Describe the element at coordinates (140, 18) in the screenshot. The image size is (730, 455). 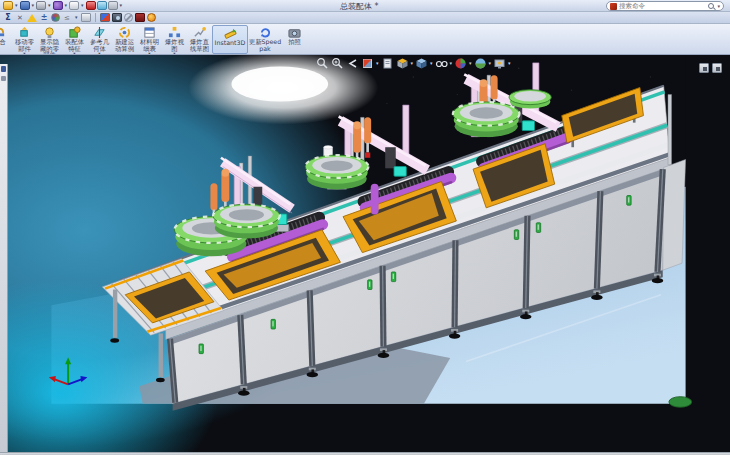
I see `material-icon` at that location.